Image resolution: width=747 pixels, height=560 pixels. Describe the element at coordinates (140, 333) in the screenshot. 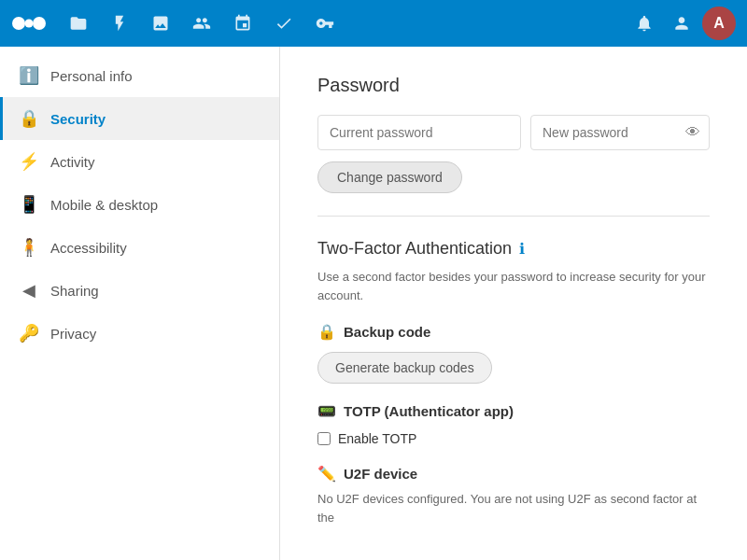

I see `sidebar-item-privacy: 🔑 Privacy` at that location.